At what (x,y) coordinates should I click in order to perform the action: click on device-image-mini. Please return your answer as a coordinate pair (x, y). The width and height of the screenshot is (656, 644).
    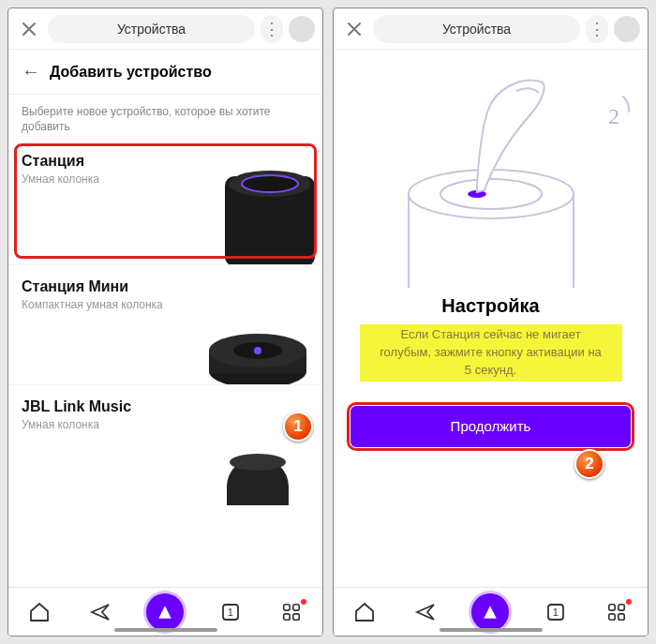
    Looking at the image, I should click on (248, 328).